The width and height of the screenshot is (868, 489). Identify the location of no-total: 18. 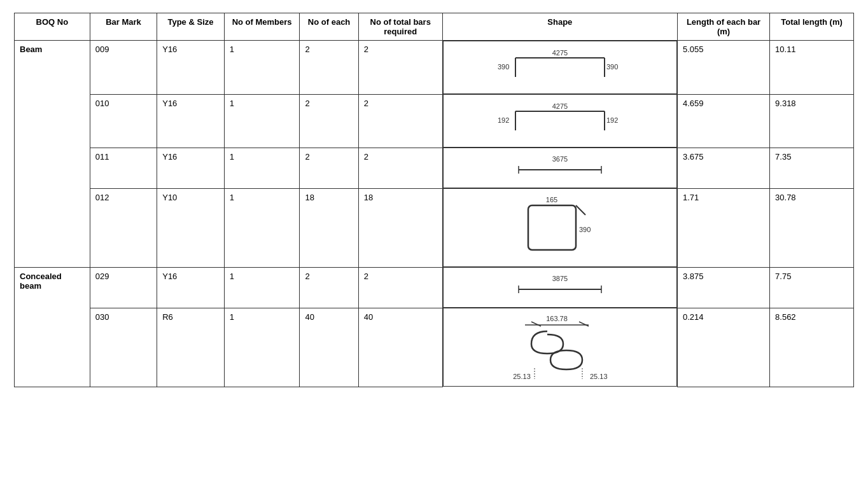
(400, 228).